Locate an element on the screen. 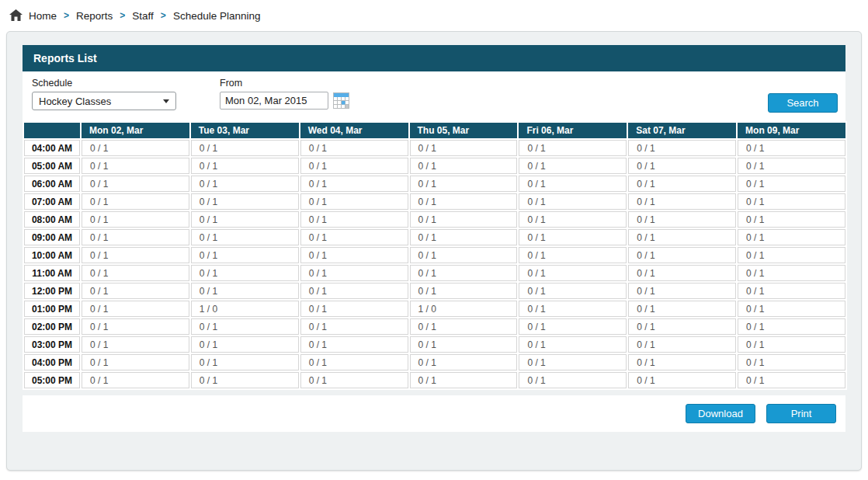 Image resolution: width=868 pixels, height=480 pixels. table-row: 04:00 PM0 / 10 / 10 / 10 / 10 / 10 / 10 … is located at coordinates (435, 362).